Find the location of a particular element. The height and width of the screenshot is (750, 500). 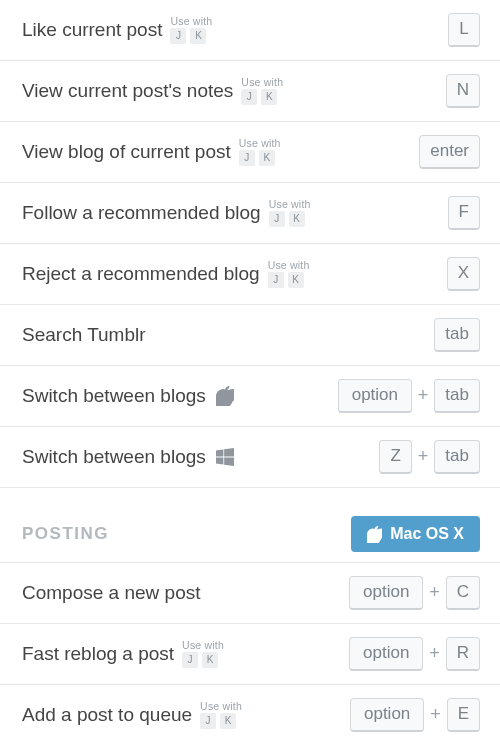

shortcut-label: Add a post to queue is located at coordinates (107, 716).